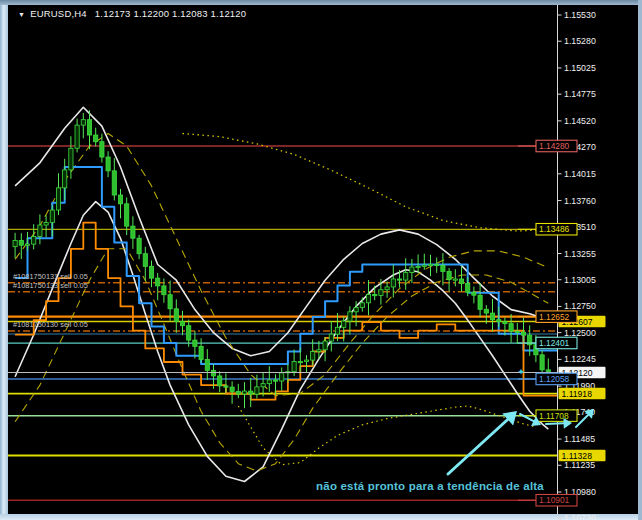  Describe the element at coordinates (478, 446) in the screenshot. I see `trend-annotation-arrow` at that location.